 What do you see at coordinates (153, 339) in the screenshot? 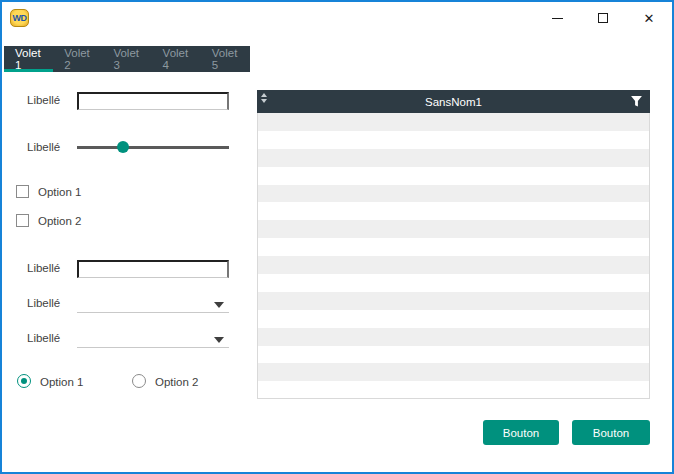
I see `combo-2-select` at bounding box center [153, 339].